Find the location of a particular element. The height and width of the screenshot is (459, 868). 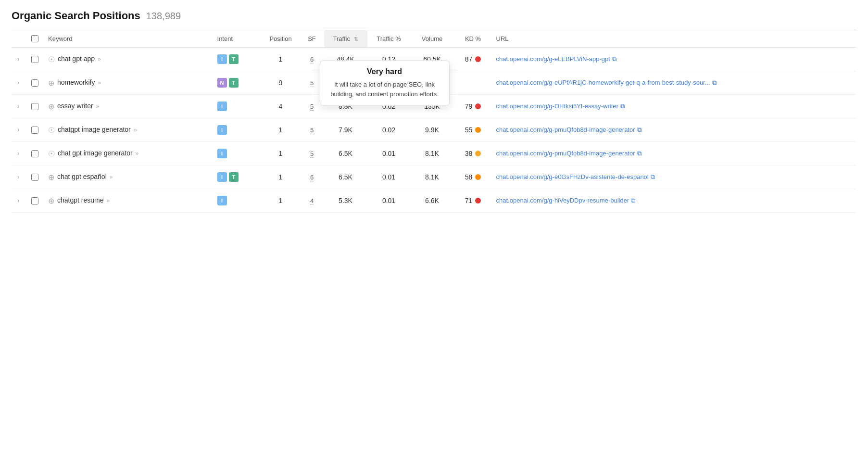

col-header-kd: KD % is located at coordinates (473, 39).